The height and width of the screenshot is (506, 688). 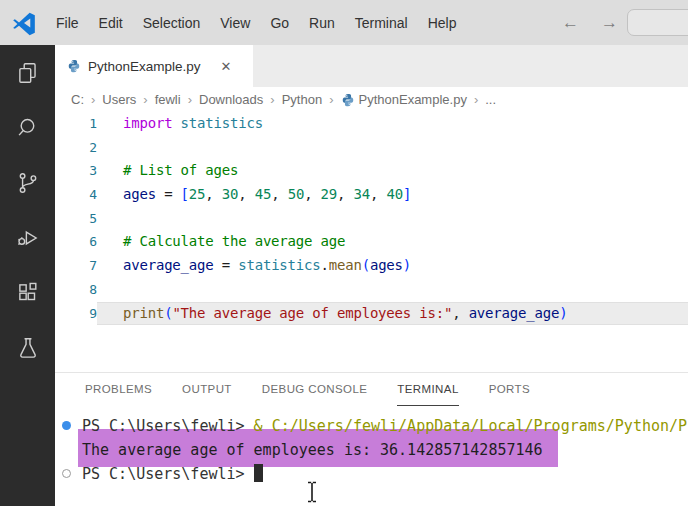 I want to click on extensions-icon, so click(x=28, y=292).